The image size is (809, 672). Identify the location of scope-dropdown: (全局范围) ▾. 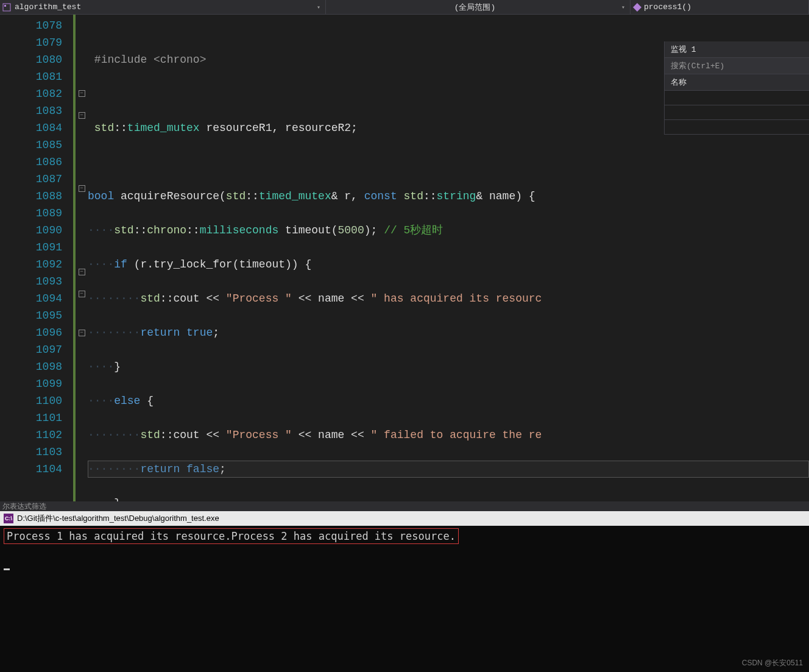
(478, 7).